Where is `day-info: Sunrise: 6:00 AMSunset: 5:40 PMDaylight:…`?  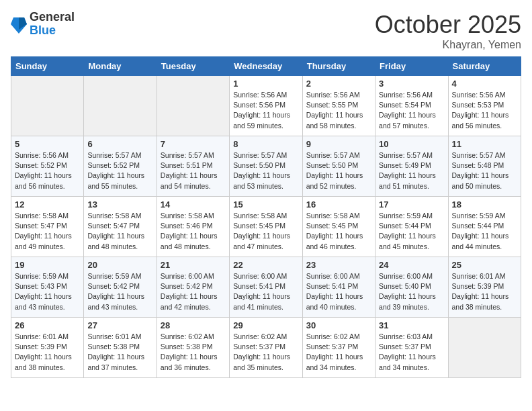
day-info: Sunrise: 6:00 AMSunset: 5:40 PMDaylight:… is located at coordinates (411, 291).